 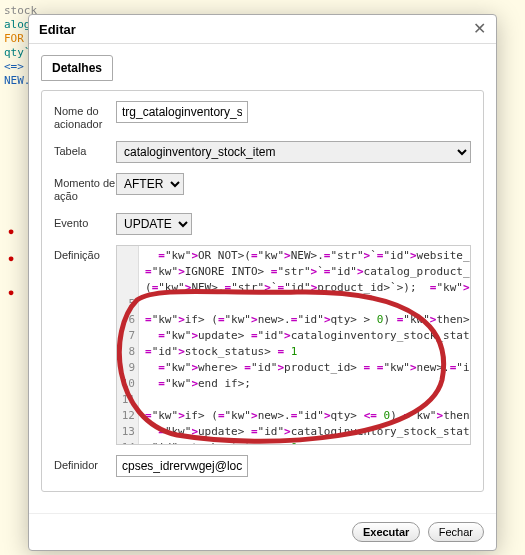 What do you see at coordinates (262, 67) in the screenshot?
I see `tab-strip: Detalhes` at bounding box center [262, 67].